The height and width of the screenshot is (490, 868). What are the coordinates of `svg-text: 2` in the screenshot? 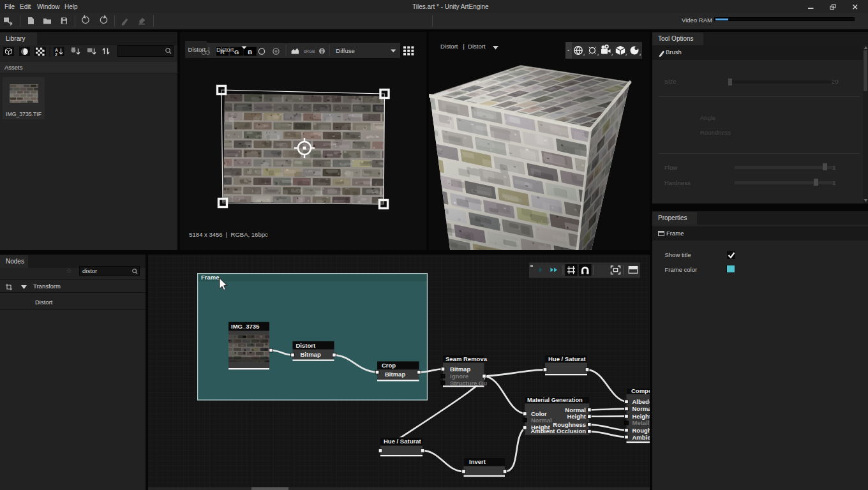 It's located at (56, 54).